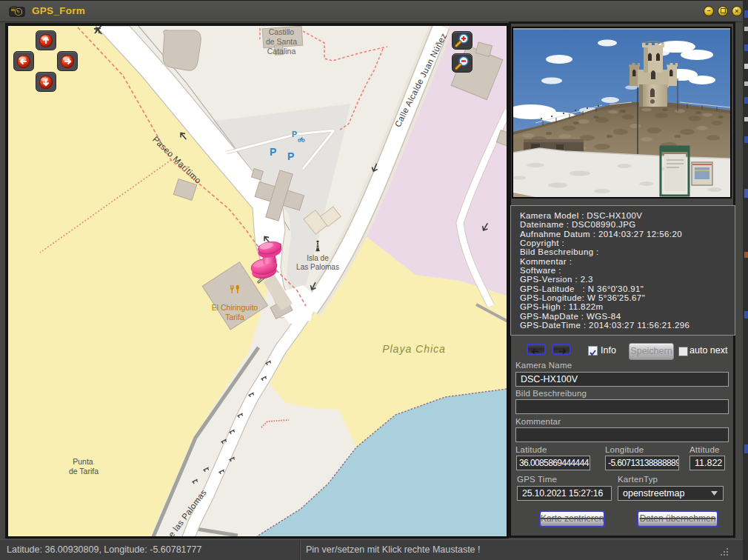  Describe the element at coordinates (281, 32) in the screenshot. I see `svg-text: Castillo` at that location.